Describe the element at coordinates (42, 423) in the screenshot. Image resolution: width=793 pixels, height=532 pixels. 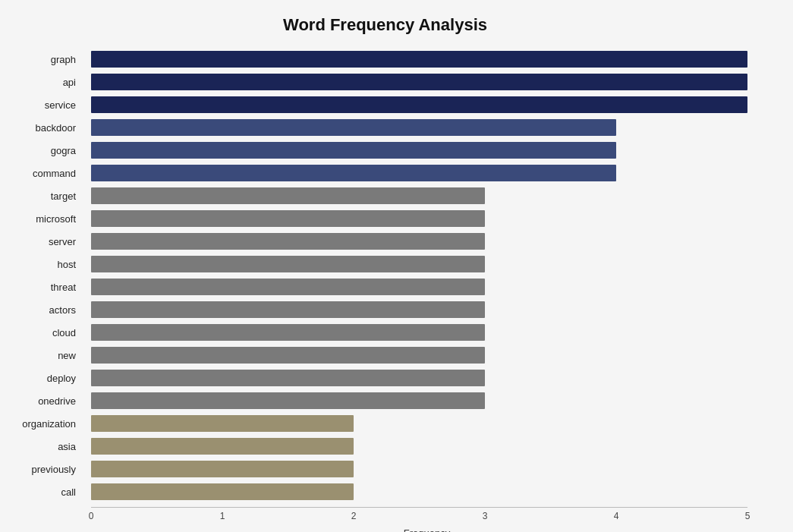
I see `bar-label: organization` at that location.